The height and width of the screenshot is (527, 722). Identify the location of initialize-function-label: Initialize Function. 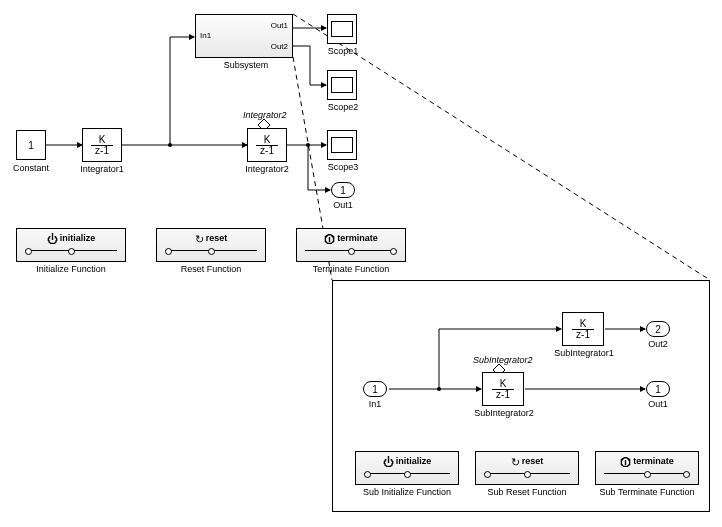
(71, 269).